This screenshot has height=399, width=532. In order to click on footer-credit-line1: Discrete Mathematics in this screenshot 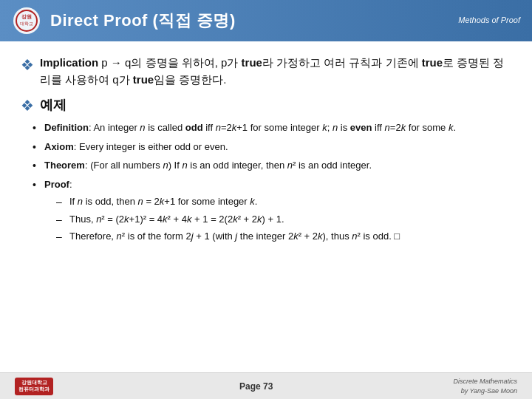, I will do `click(485, 381)`.